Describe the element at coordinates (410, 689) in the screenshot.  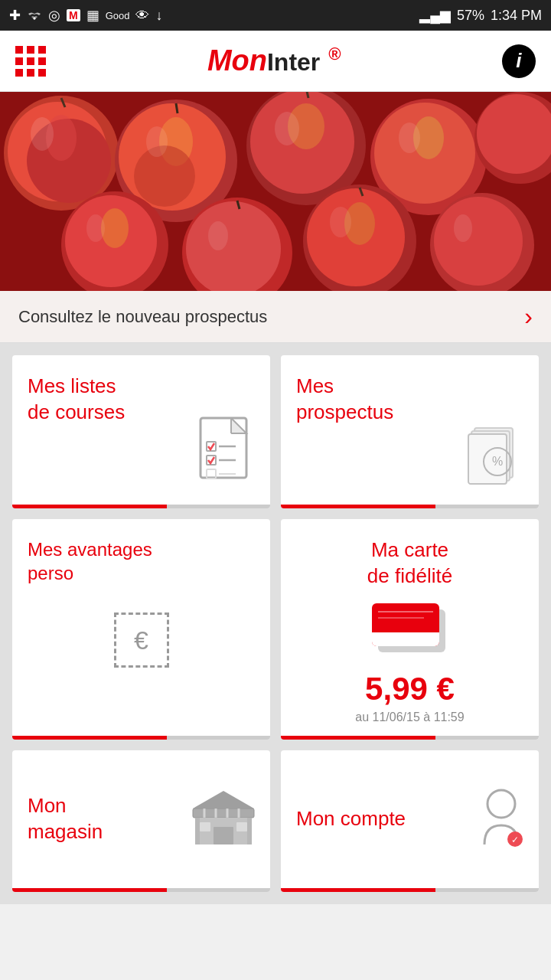
I see `fidelite-price: 5,99 €` at that location.